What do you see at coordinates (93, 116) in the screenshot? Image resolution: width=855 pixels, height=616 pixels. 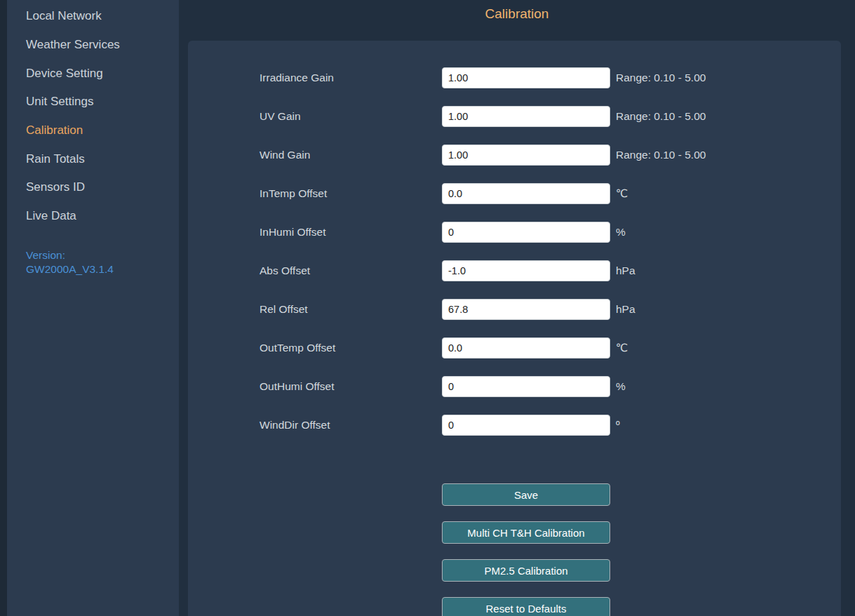 I see `sidebar-nav-list: Local NetworkWeather ServicesDevice Sett…` at bounding box center [93, 116].